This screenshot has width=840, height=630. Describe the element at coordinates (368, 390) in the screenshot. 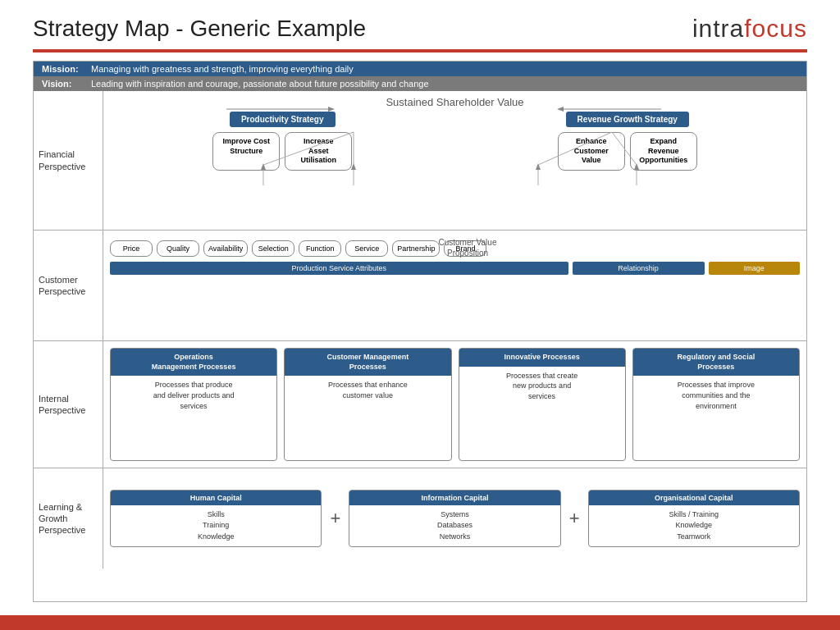

I see `customer-mgmt-body: Processes that enhancecustomer value` at that location.